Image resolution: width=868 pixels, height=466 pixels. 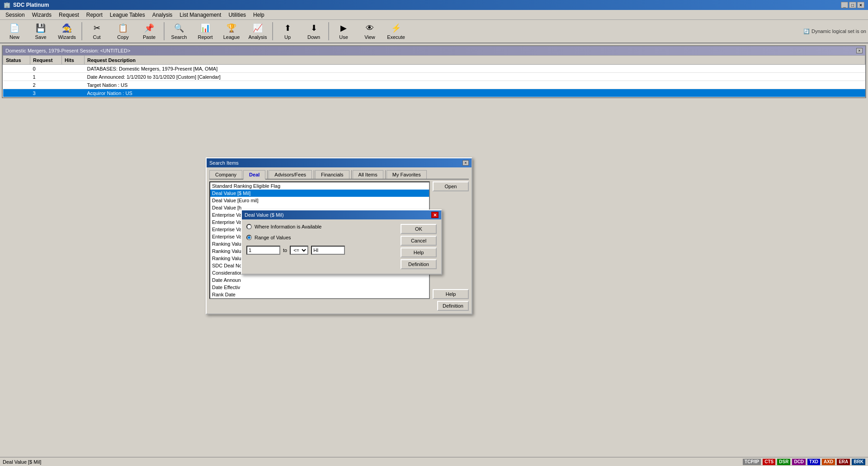 I want to click on maximize-button: □, so click(x=853, y=5).